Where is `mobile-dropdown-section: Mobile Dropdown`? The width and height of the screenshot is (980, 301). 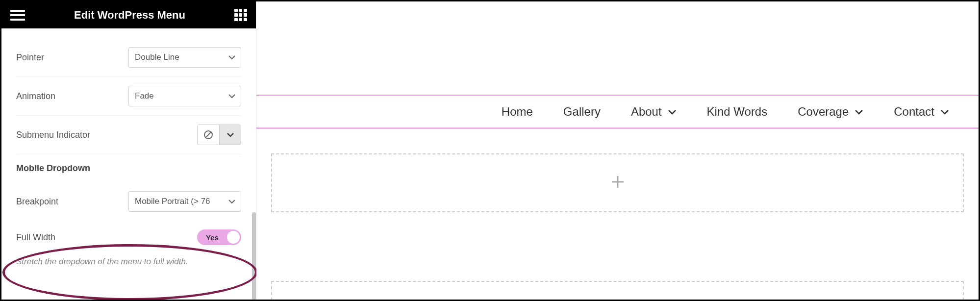
mobile-dropdown-section: Mobile Dropdown is located at coordinates (128, 169).